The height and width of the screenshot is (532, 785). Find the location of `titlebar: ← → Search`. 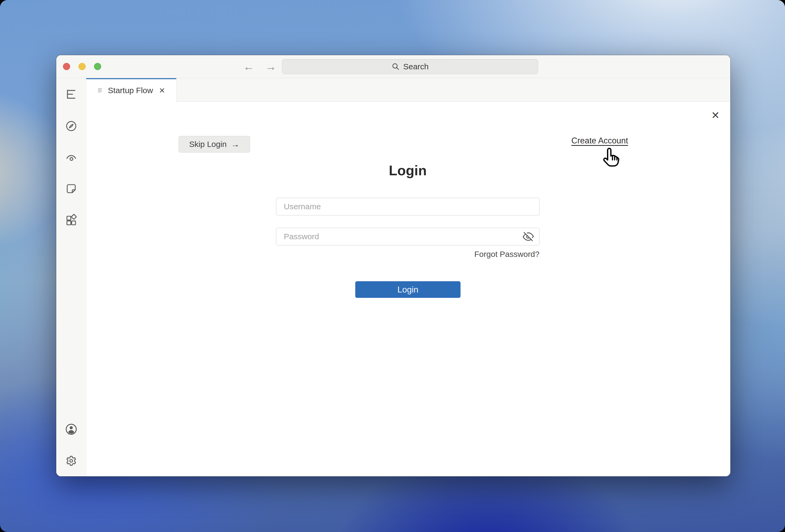

titlebar: ← → Search is located at coordinates (393, 66).